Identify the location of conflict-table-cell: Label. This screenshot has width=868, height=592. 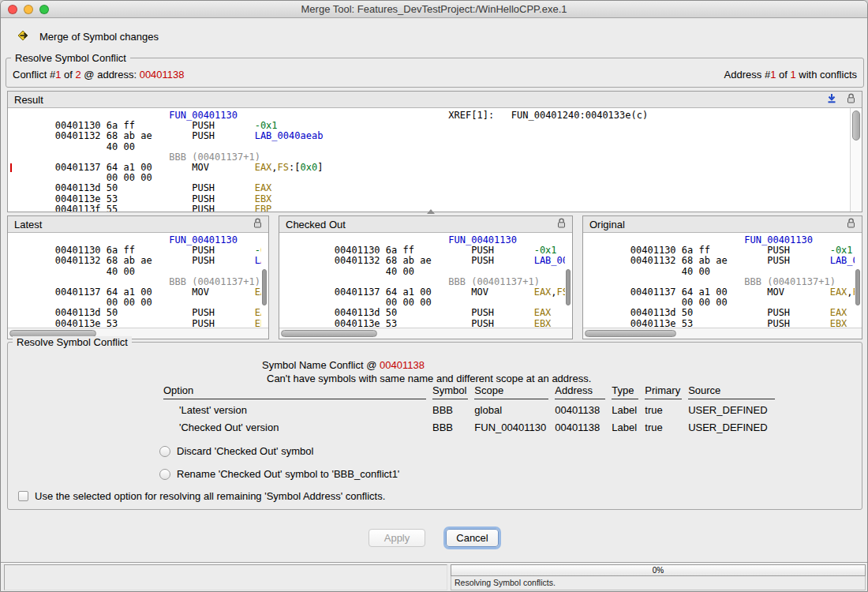
(625, 425).